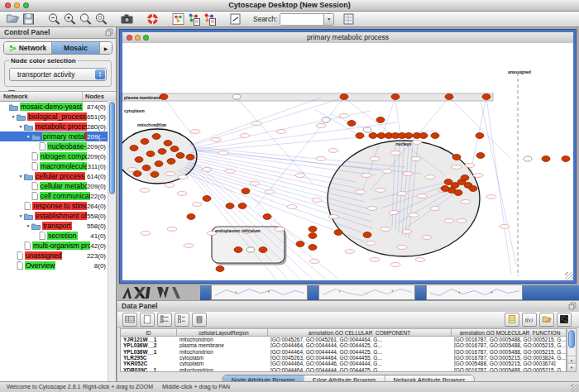  I want to click on tree-column-nodes: Nodes, so click(99, 96).